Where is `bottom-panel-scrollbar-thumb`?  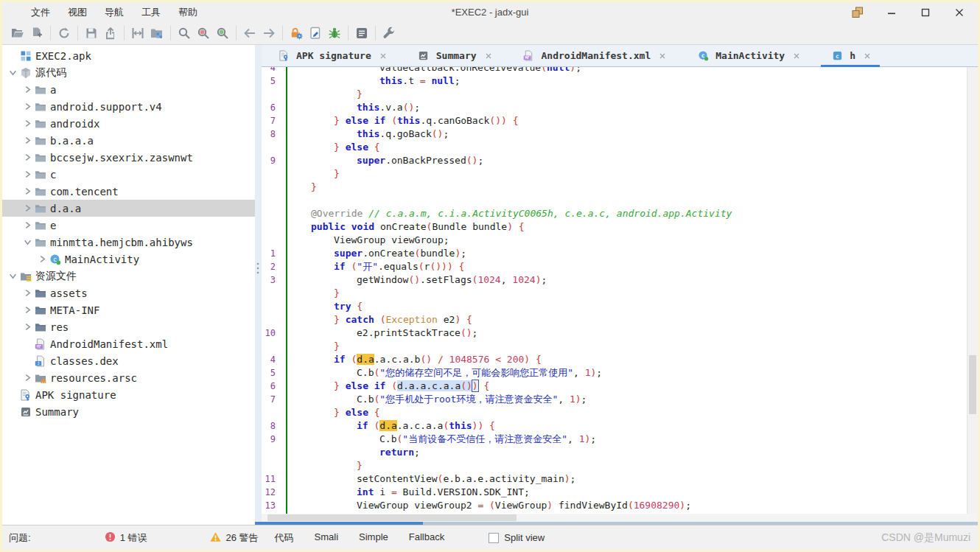 bottom-panel-scrollbar-thumb is located at coordinates (339, 523).